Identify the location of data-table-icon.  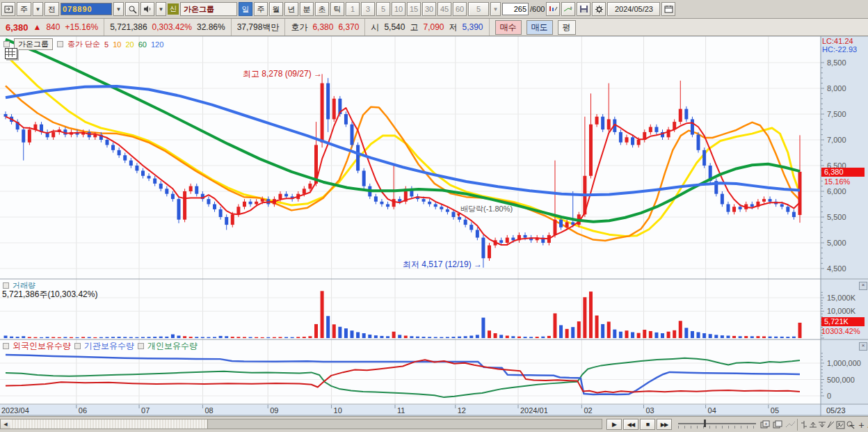
(11, 54).